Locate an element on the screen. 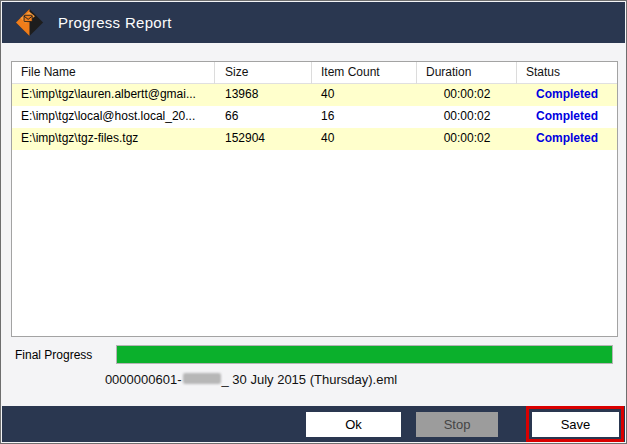 The height and width of the screenshot is (444, 627). column-header-item-count: Item Count is located at coordinates (364, 73).